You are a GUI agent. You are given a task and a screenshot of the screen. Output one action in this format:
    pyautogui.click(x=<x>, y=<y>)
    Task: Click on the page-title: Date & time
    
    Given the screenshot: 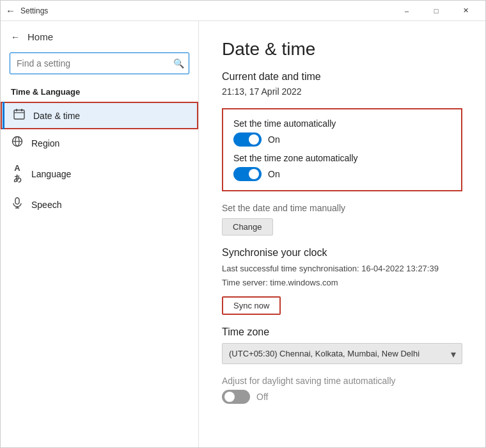 What is the action you would take?
    pyautogui.click(x=342, y=49)
    